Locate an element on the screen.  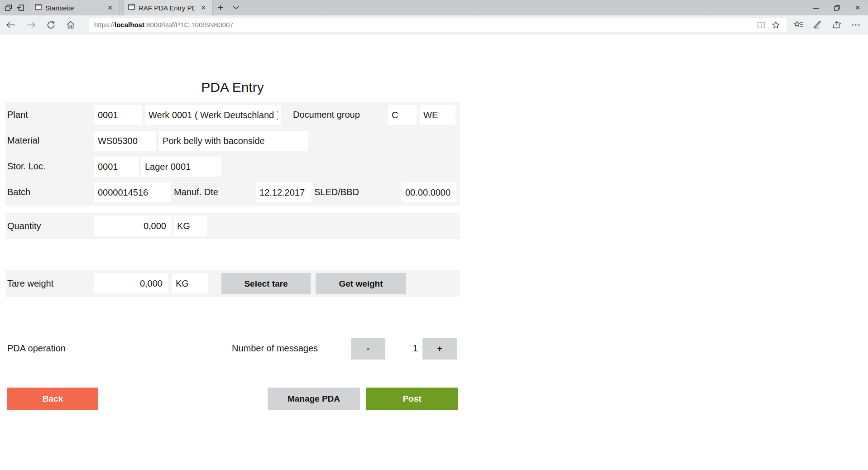
home-icon is located at coordinates (71, 25).